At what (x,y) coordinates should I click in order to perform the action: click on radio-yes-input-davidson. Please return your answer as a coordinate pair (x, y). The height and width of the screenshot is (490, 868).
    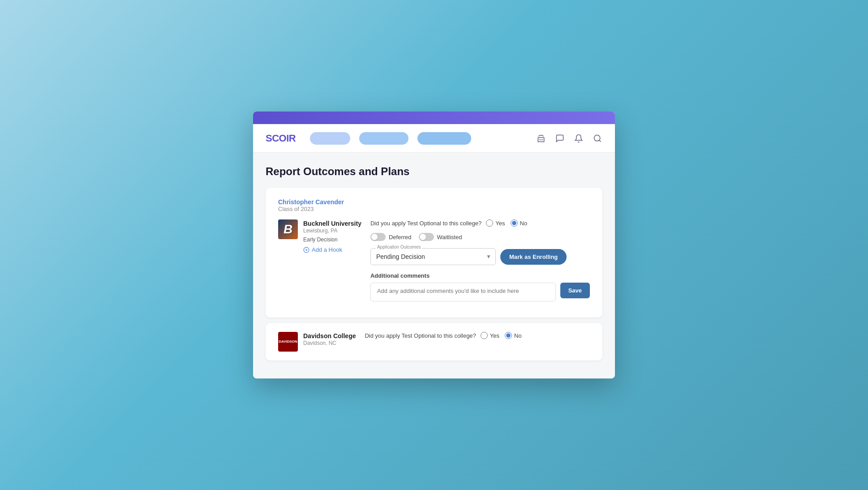
    Looking at the image, I should click on (484, 335).